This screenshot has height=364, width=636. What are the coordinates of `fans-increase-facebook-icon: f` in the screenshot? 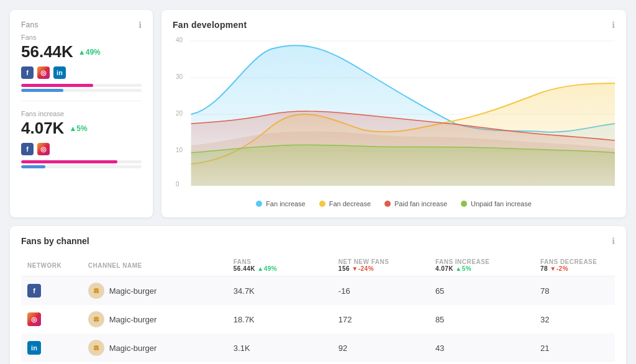 It's located at (27, 149).